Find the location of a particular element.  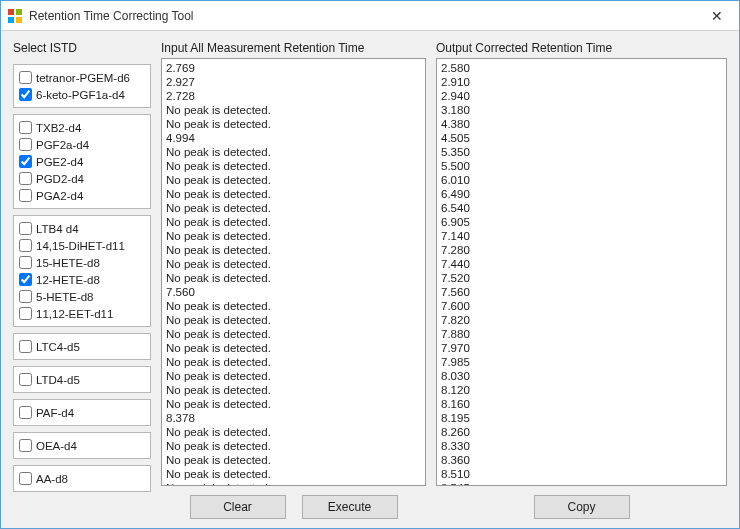

copy-button: Copy is located at coordinates (582, 507).